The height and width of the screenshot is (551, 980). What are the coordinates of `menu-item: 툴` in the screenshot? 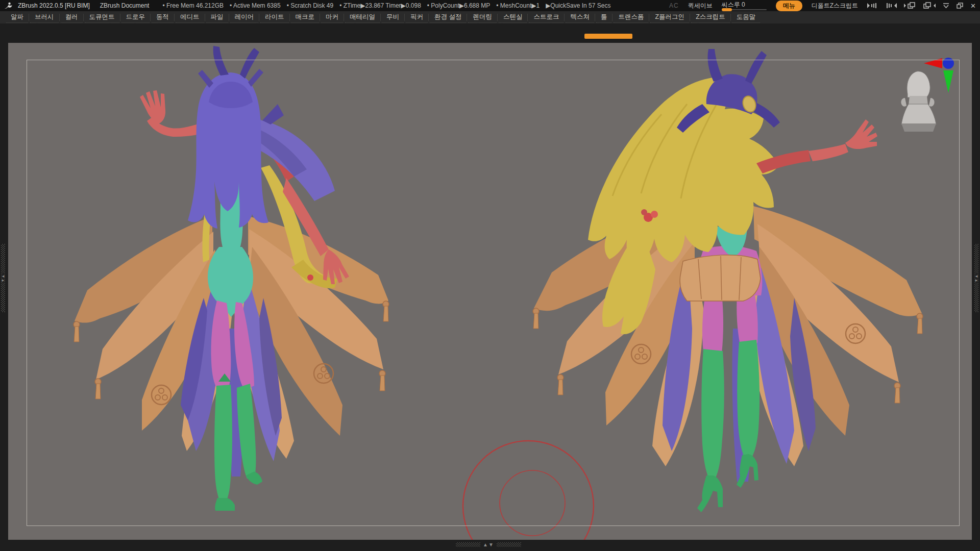 It's located at (604, 17).